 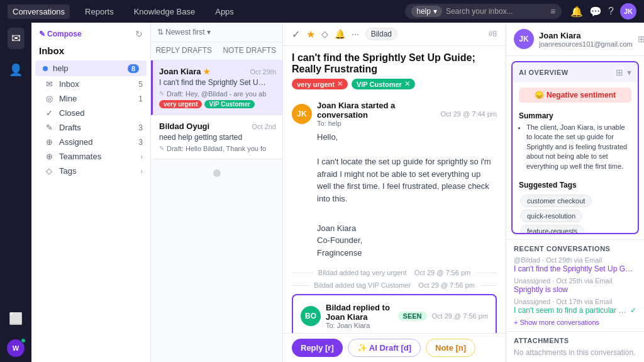 What do you see at coordinates (325, 34) in the screenshot?
I see `tag-button: ◇` at bounding box center [325, 34].